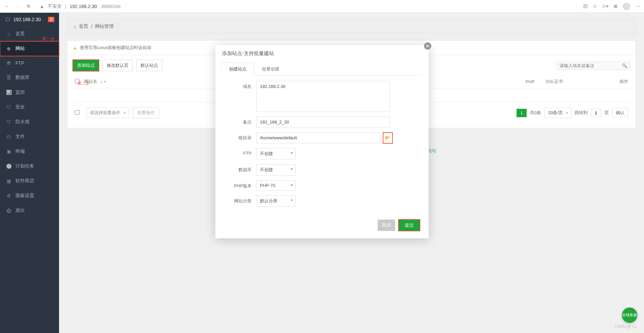 This screenshot has height=333, width=644. Describe the element at coordinates (9, 137) in the screenshot. I see `folder-icon: 🗀` at that location.